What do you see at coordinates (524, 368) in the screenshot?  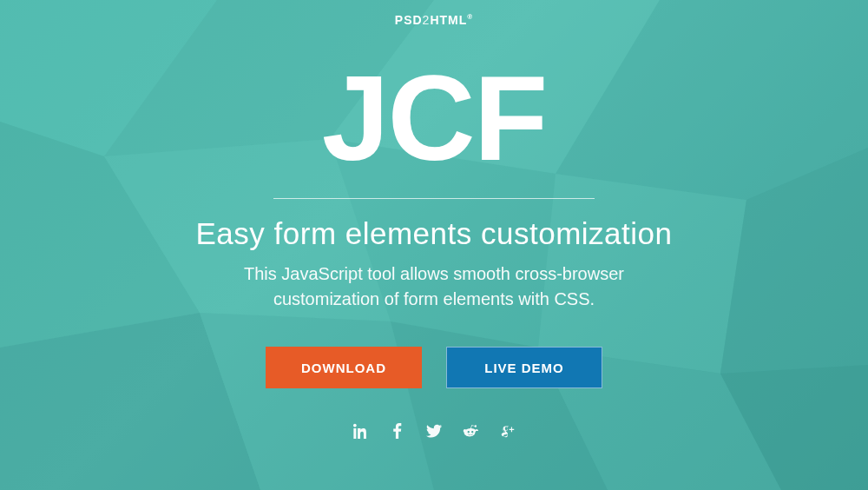 I see `live-demo-button: LIVE DEMO` at bounding box center [524, 368].